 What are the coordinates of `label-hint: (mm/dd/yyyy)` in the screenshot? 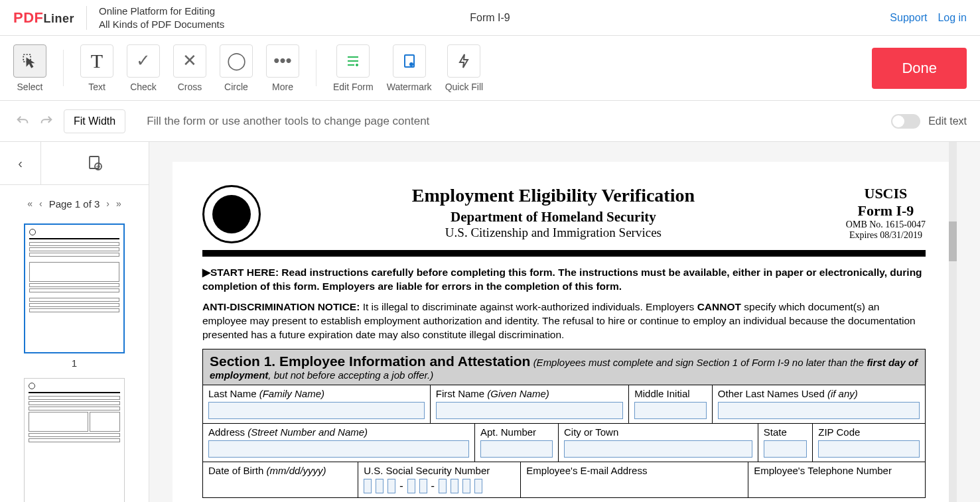 It's located at (297, 471).